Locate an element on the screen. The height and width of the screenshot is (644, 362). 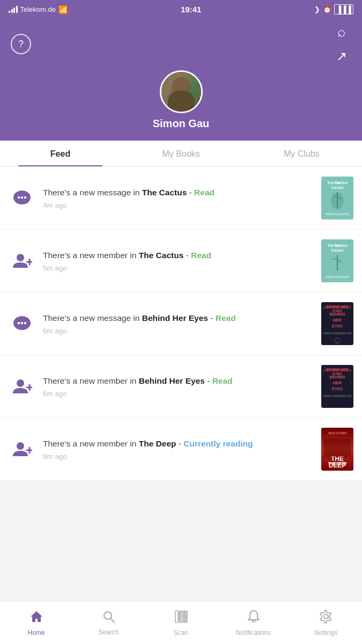
feed-item-content: There's a new message in The Cactus - Re… is located at coordinates (178, 199).